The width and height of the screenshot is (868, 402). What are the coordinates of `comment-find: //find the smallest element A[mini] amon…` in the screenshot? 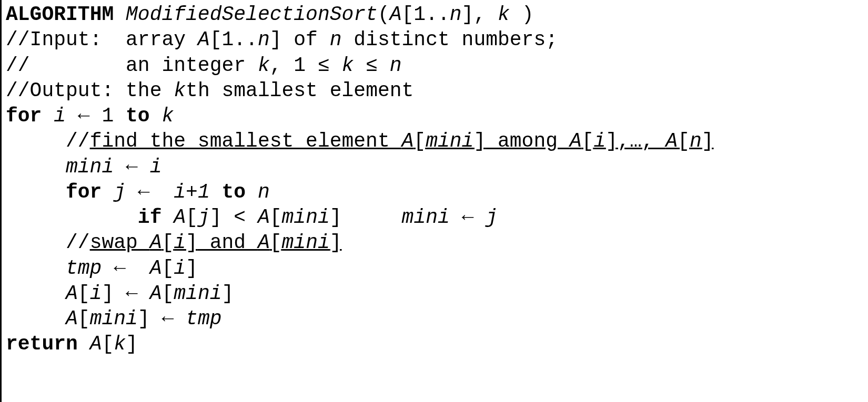 It's located at (437, 141).